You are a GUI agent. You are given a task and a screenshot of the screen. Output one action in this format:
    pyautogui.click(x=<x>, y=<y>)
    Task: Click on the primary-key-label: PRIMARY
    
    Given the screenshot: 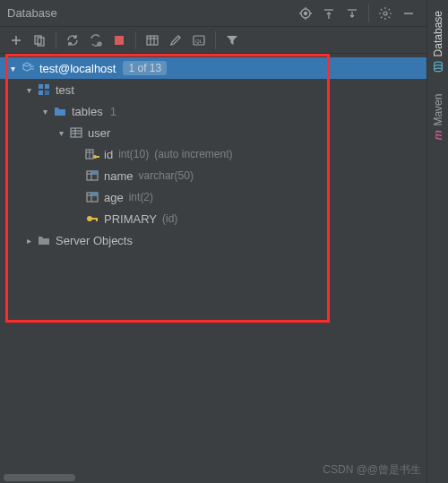 What is the action you would take?
    pyautogui.click(x=131, y=219)
    